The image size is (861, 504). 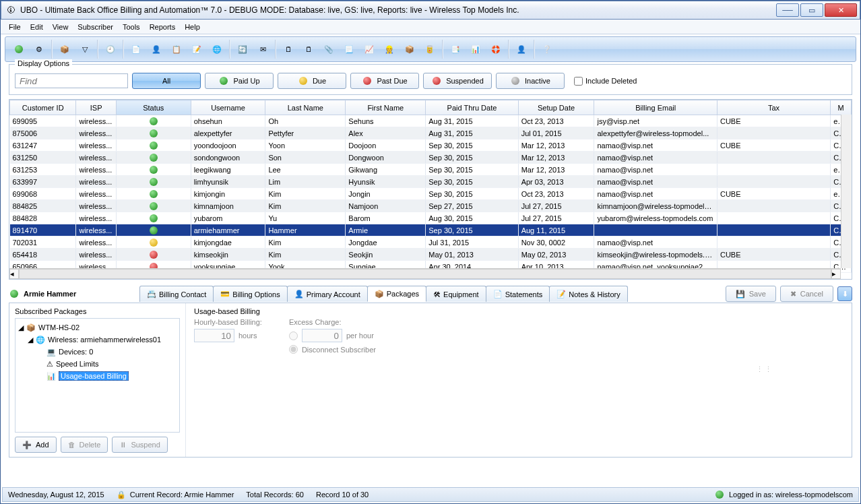 What do you see at coordinates (349, 49) in the screenshot?
I see `doc2-icon: 📃` at bounding box center [349, 49].